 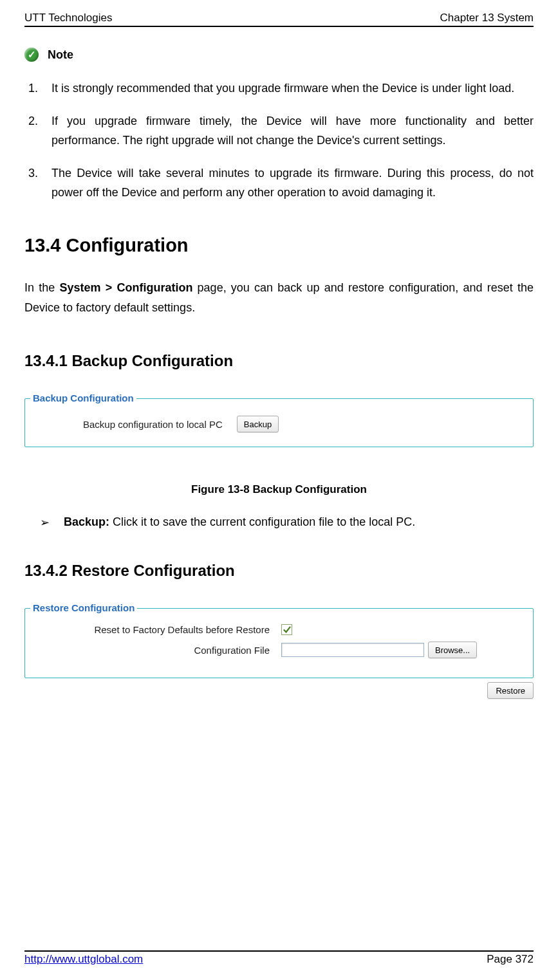 I want to click on list-item: If you upgrade firmware timely, the Devi…, so click(x=287, y=131).